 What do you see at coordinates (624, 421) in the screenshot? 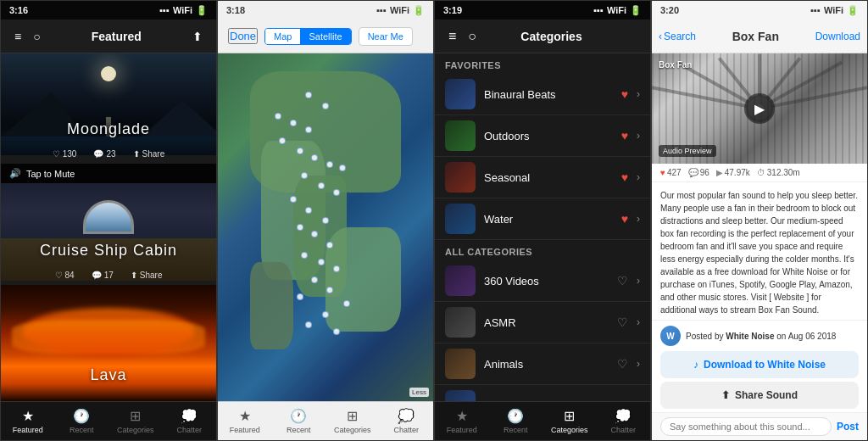
I see `tab-chatter-3: 💭 Chatter` at bounding box center [624, 421].